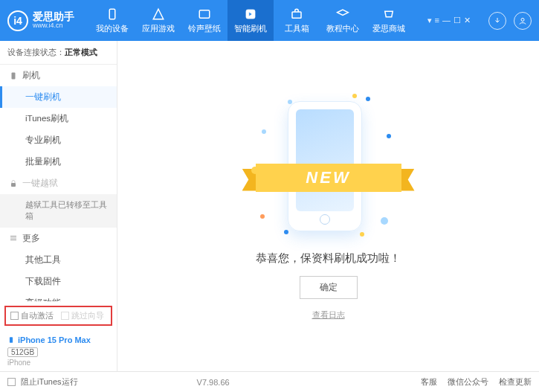 This screenshot has width=539, height=392. Describe the element at coordinates (429, 382) in the screenshot. I see `support-link: 客服` at that location.